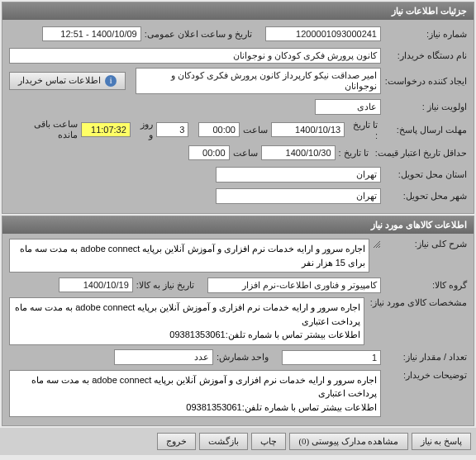 Image resolution: width=476 pixels, height=460 pixels. I want to click on item-spec-label: مشخصات کالای مورد نیاز:, so click(417, 302).